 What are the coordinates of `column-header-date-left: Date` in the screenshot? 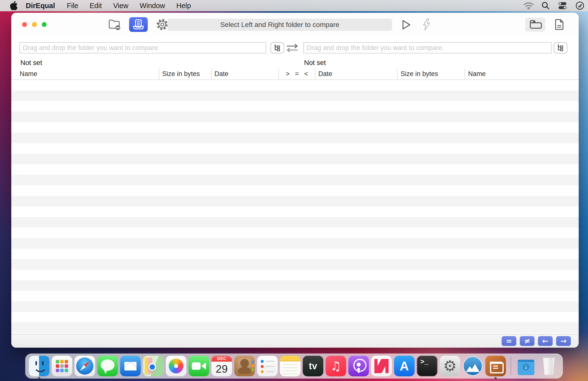 It's located at (245, 74).